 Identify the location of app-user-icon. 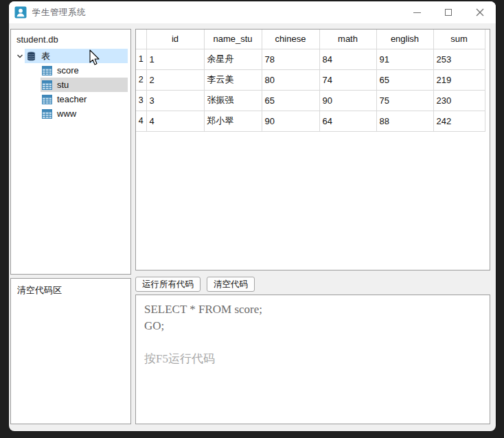
(21, 12).